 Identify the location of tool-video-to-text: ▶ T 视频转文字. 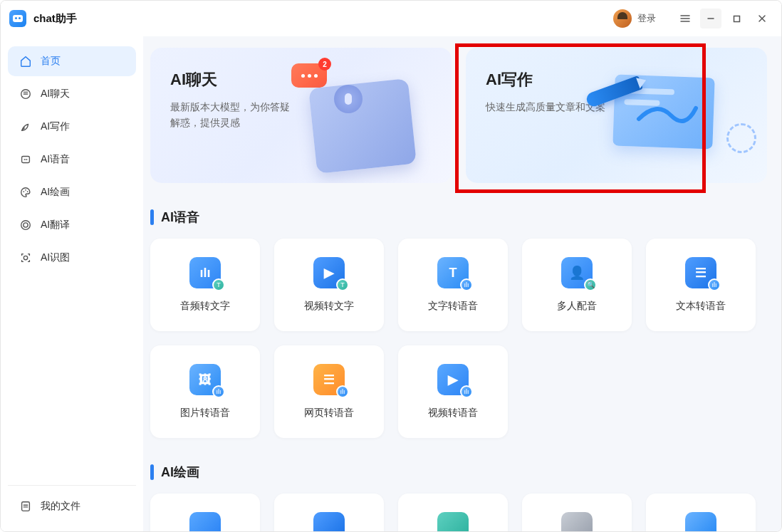
(329, 285).